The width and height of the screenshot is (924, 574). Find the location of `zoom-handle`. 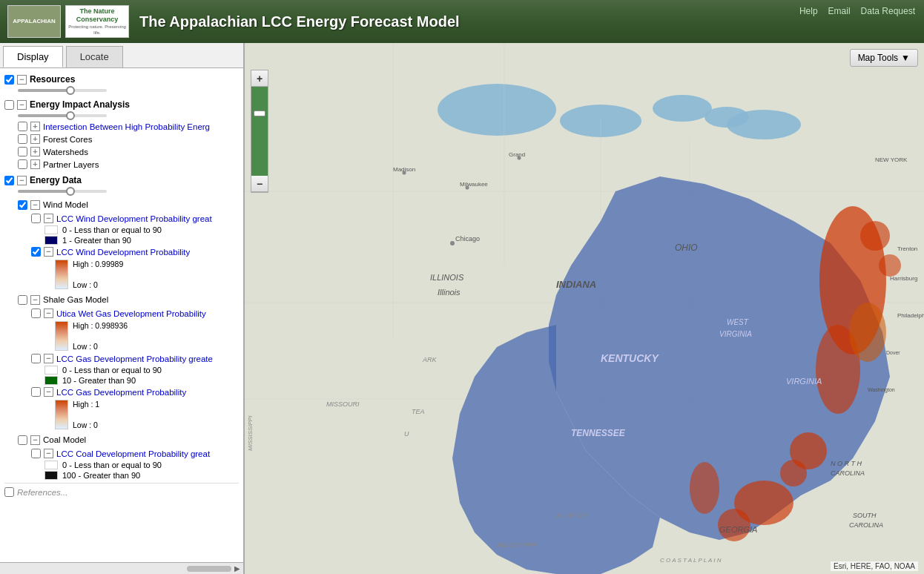

zoom-handle is located at coordinates (260, 113).